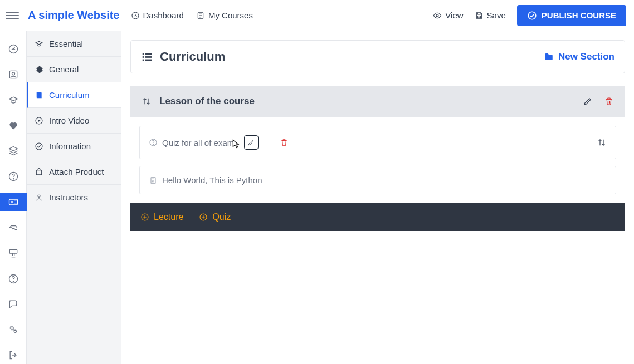 This screenshot has height=364, width=634. I want to click on nav-instructors: Instructors, so click(74, 198).